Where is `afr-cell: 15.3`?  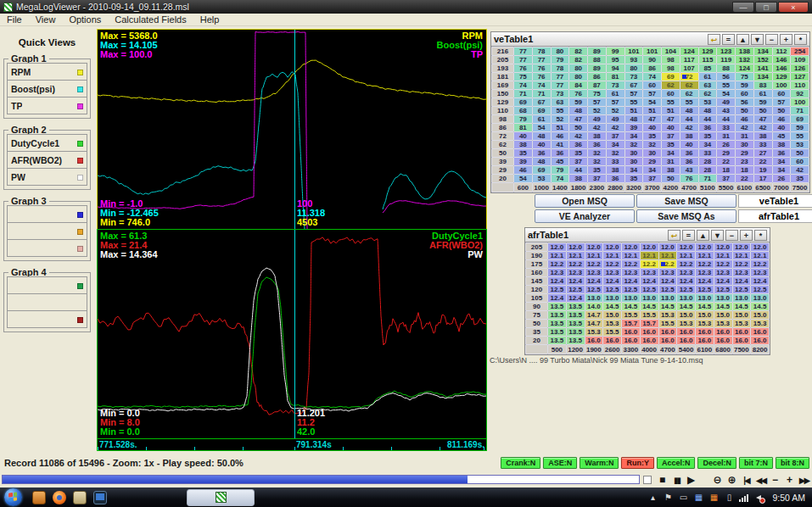
afr-cell: 15.3 is located at coordinates (668, 315).